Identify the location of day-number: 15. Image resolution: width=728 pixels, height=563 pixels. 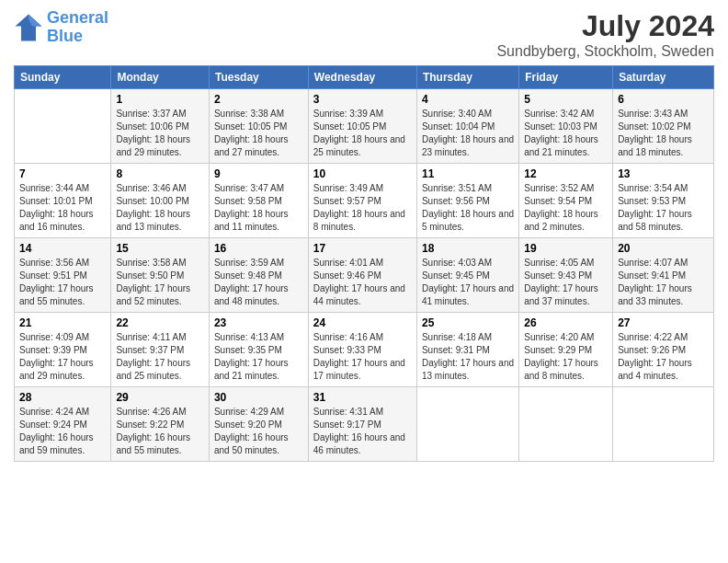
(160, 248).